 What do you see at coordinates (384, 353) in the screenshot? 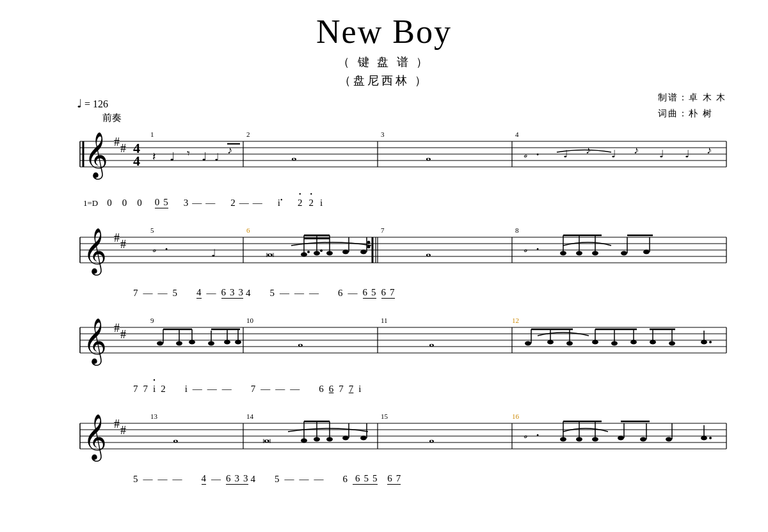
I see `system-3: 𝄞 # # 9 10 11 12` at bounding box center [384, 353].